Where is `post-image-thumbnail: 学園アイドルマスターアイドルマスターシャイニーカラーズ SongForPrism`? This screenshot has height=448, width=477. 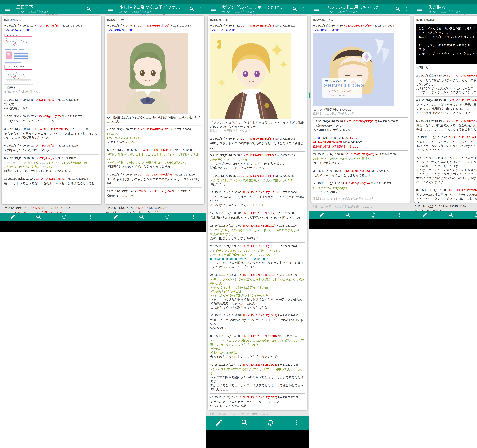 post-image-thumbnail: 学園アイドルマスターアイドルマスターシャイニーカラーズ SongForPrism is located at coordinates (51, 59).